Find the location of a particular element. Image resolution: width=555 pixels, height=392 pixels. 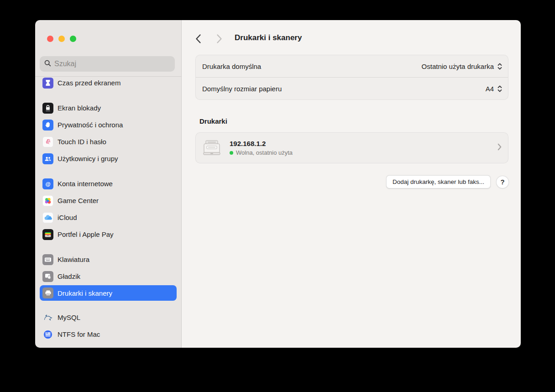

help-button: ? is located at coordinates (503, 182).